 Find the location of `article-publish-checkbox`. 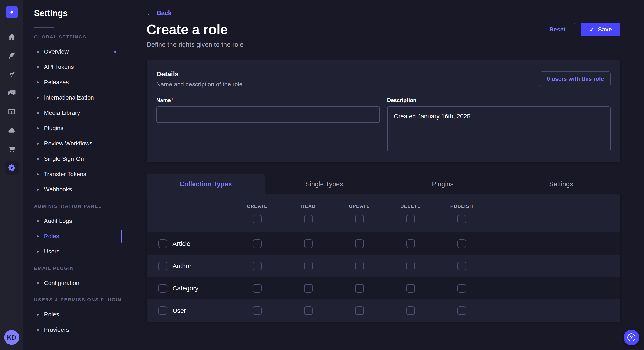

article-publish-checkbox is located at coordinates (462, 244).